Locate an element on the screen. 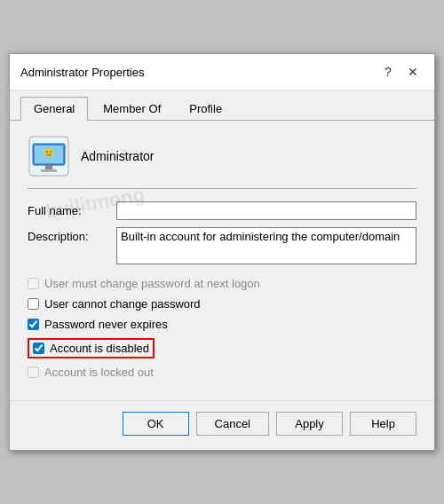 The width and height of the screenshot is (444, 504). cancel-button: Cancel is located at coordinates (233, 424).